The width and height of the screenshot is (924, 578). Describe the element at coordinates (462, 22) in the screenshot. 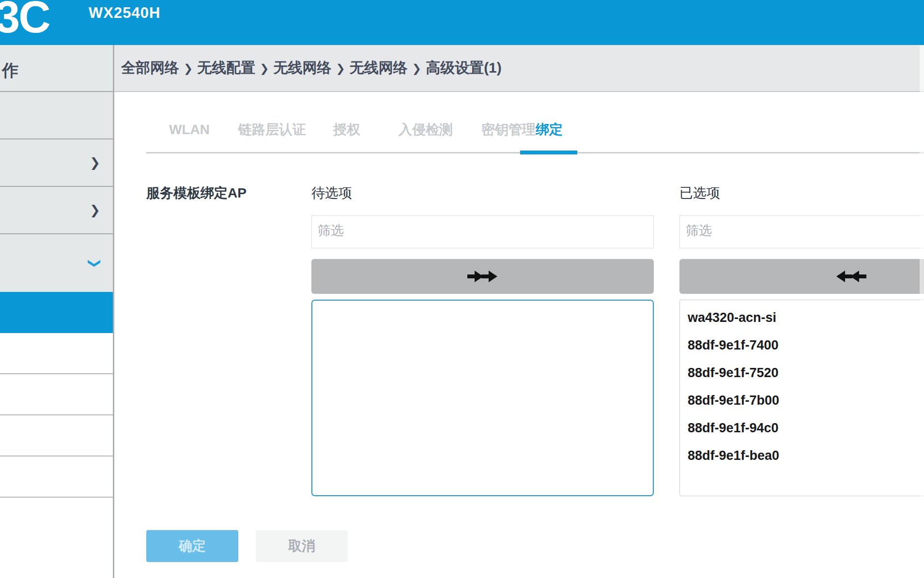

I see `top-bar: 3C WX2540H` at that location.